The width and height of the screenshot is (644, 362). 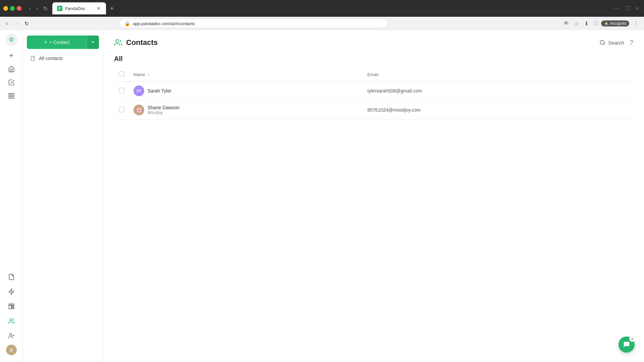 What do you see at coordinates (11, 292) in the screenshot?
I see `nav-automations-btn` at bounding box center [11, 292].